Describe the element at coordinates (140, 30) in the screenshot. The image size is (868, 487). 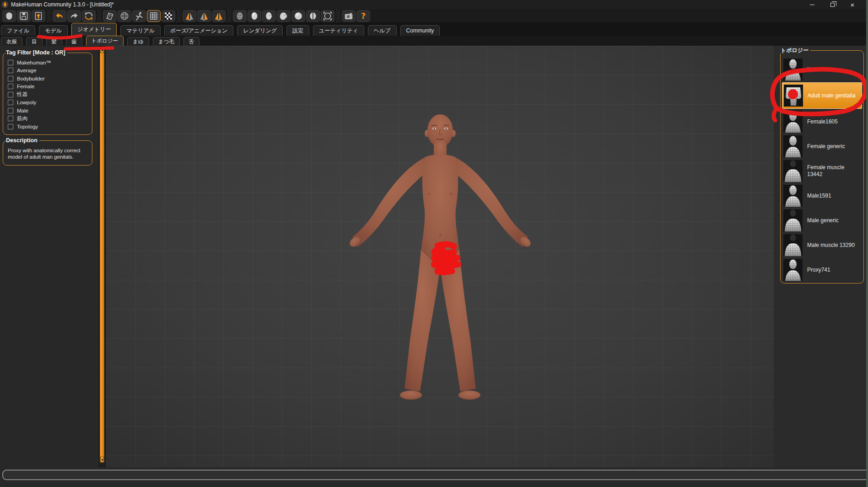
I see `menu-tab-3: マテリアル` at that location.